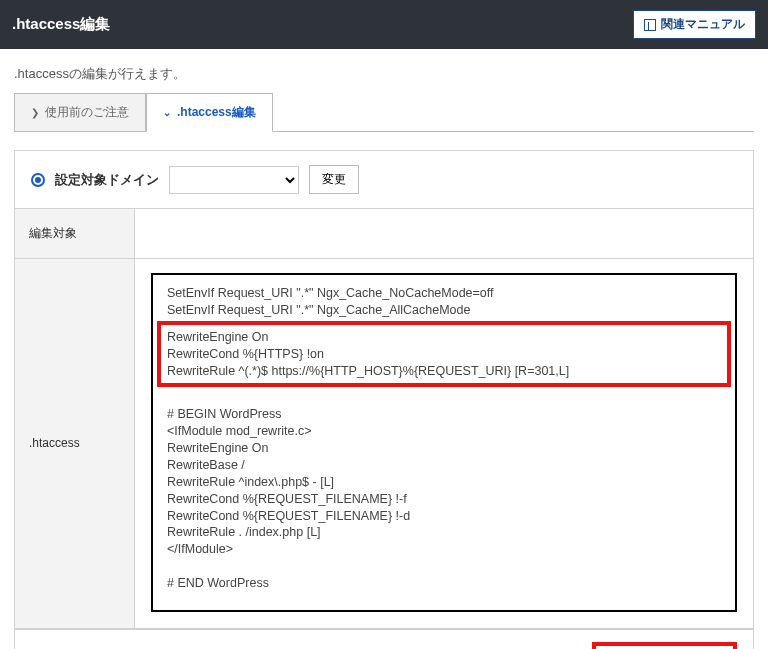  What do you see at coordinates (694, 24) in the screenshot?
I see `related-manual-button: 関連マニュアル` at bounding box center [694, 24].